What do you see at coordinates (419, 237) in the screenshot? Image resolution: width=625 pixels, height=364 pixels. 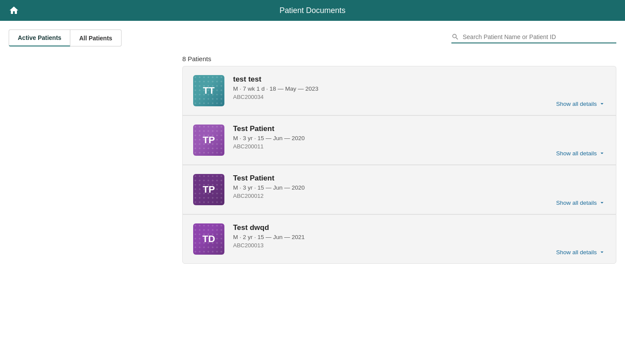 I see `patient-meta: M · 2 yr · 15 — Jun — 2021` at bounding box center [419, 237].